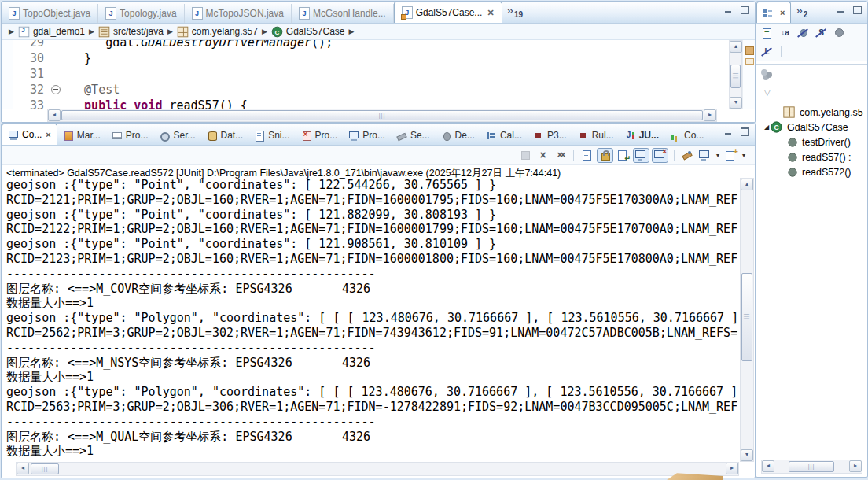 Image resolution: width=868 pixels, height=480 pixels. I want to click on outline-tab-overflow-chevron: »2, so click(802, 13).